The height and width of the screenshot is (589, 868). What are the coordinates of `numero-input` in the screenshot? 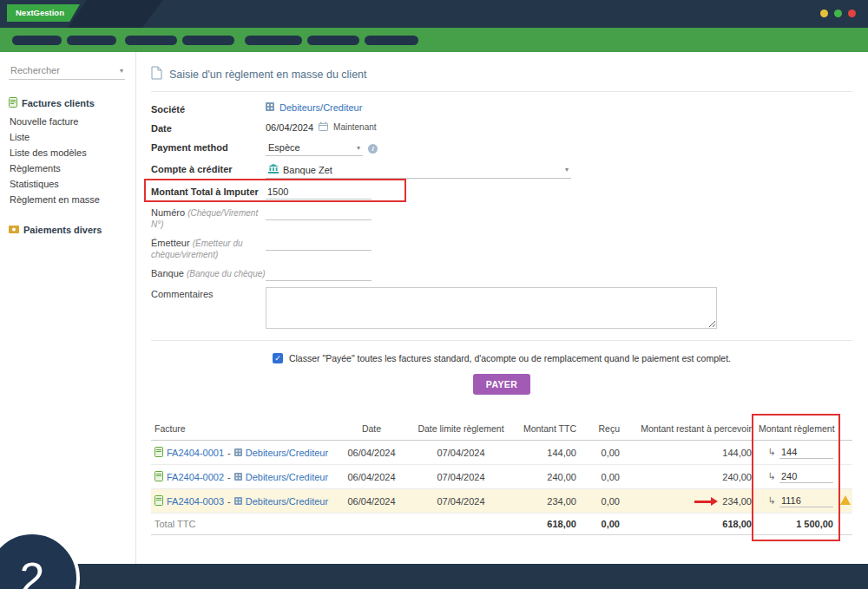 It's located at (319, 213).